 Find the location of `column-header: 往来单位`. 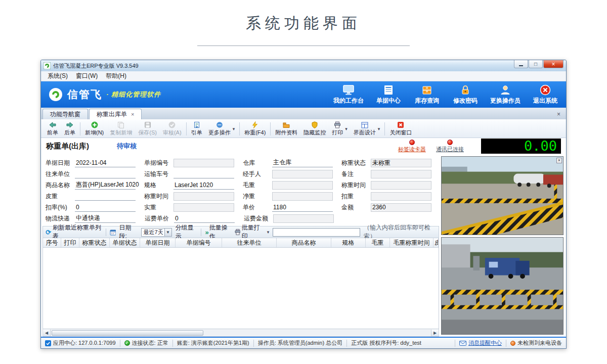

column-header: 往来单位 is located at coordinates (249, 243).